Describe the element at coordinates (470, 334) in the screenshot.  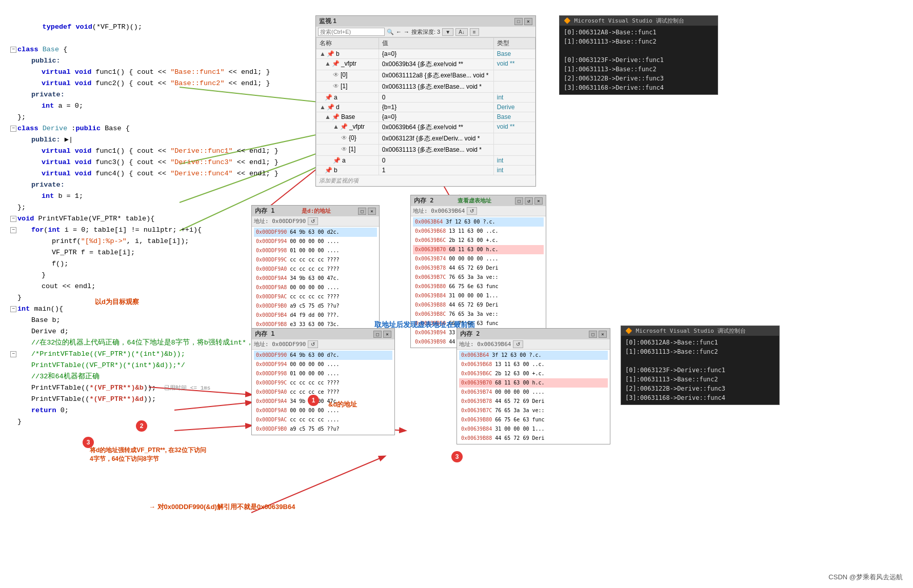
I see `mem2-bot-title: 内存 2` at that location.